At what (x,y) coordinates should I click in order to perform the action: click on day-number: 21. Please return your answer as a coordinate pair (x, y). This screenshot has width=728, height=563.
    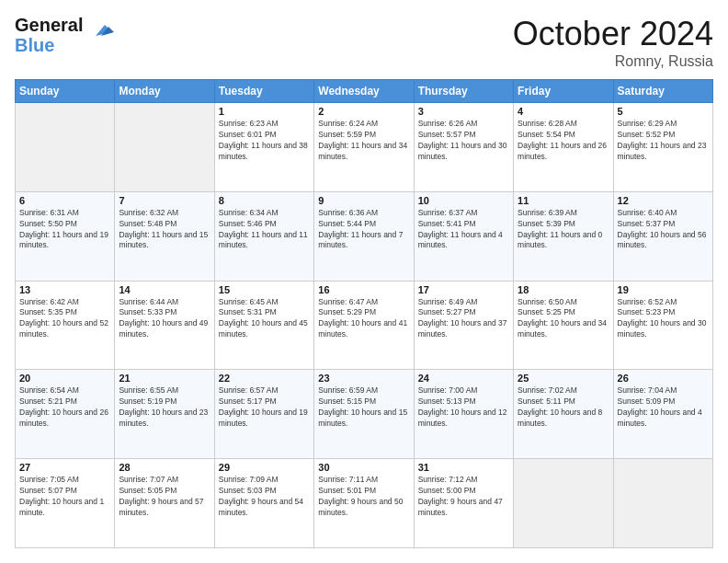
    Looking at the image, I should click on (164, 378).